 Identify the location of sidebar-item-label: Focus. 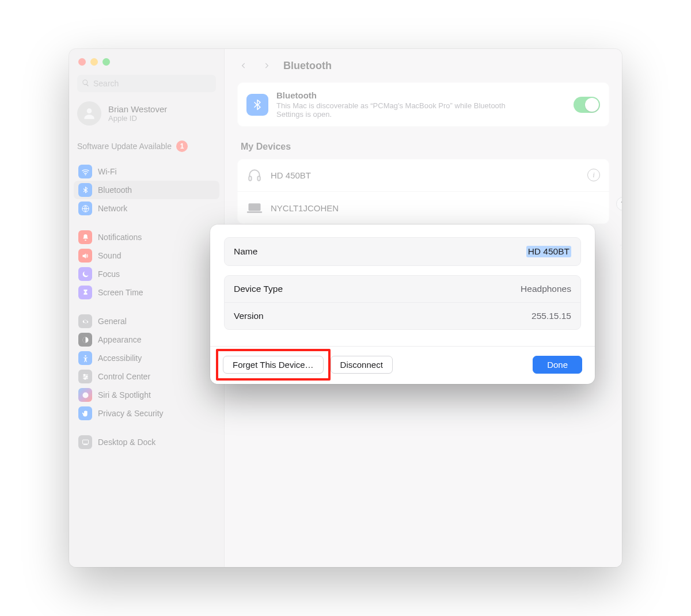
(109, 274).